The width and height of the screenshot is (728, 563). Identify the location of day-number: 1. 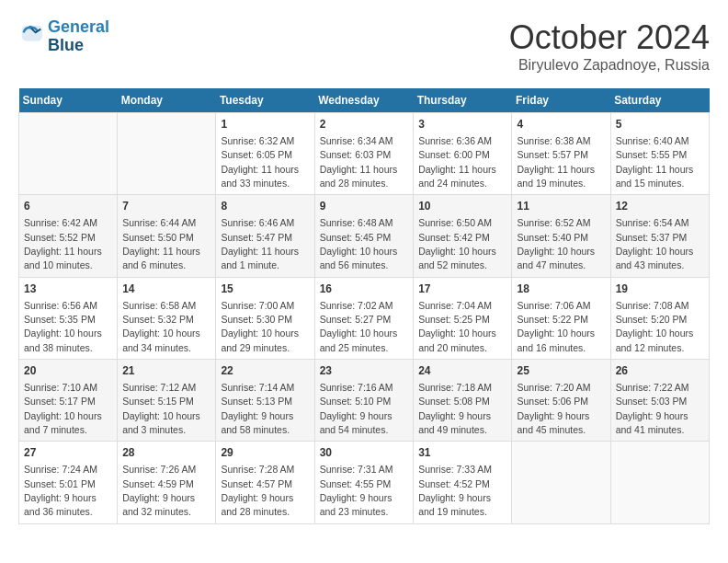
(265, 125).